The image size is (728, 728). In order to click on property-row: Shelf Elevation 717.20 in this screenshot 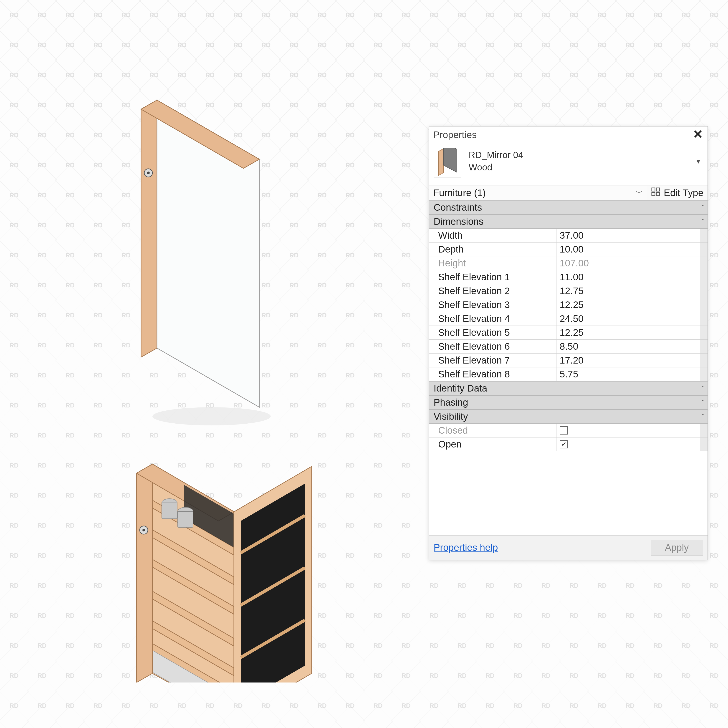, I will do `click(568, 360)`.